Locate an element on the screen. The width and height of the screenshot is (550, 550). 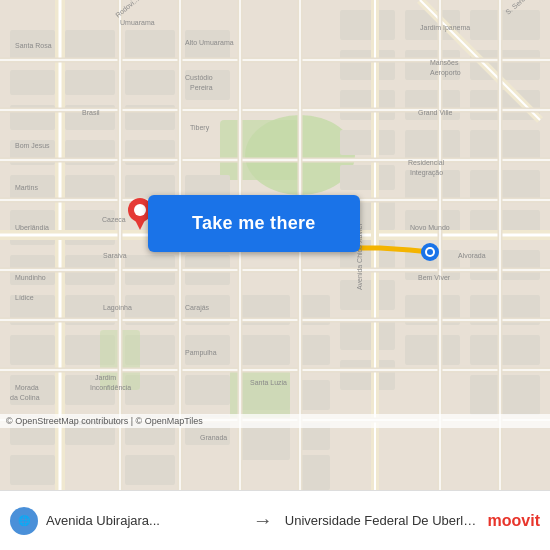
svg-text: Grand Ville is located at coordinates (436, 112).